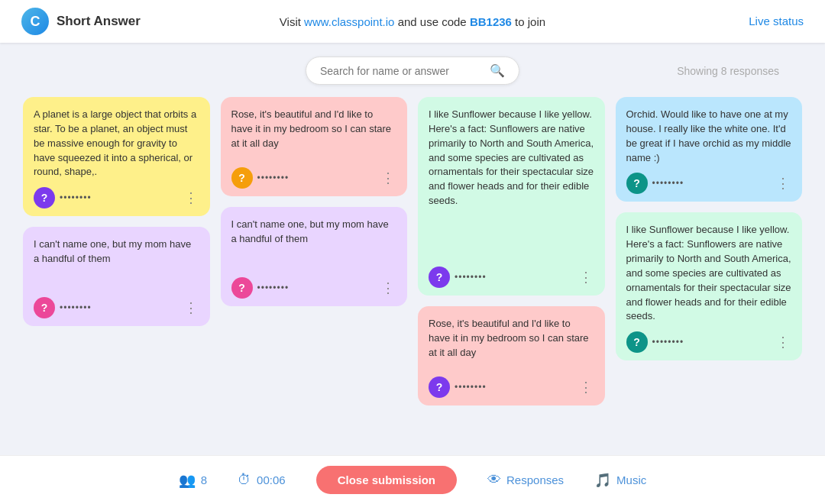 The height and width of the screenshot is (504, 825). I want to click on header: C Short Answer Visit www.classpoint.io a…, so click(412, 21).